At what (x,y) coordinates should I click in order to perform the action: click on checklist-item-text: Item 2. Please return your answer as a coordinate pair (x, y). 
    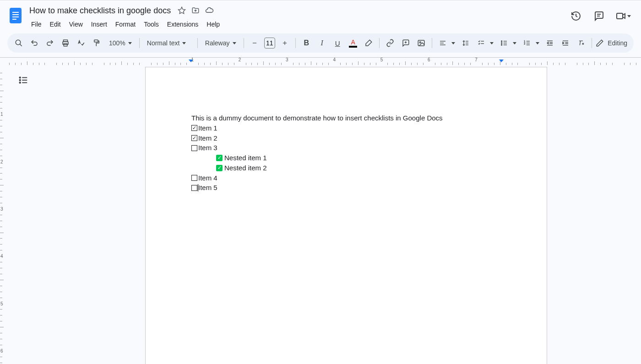
    Looking at the image, I should click on (208, 138).